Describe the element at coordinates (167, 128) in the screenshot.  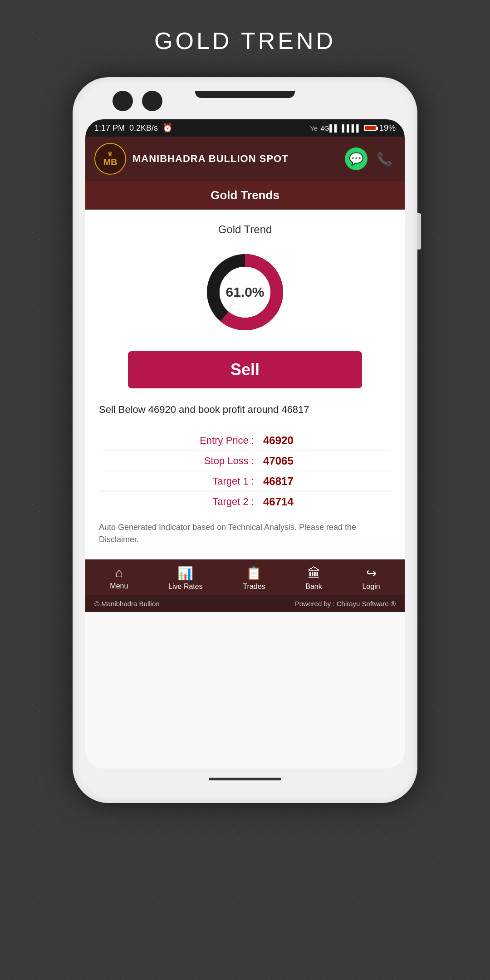
I see `alarm-icon: ⏰` at that location.